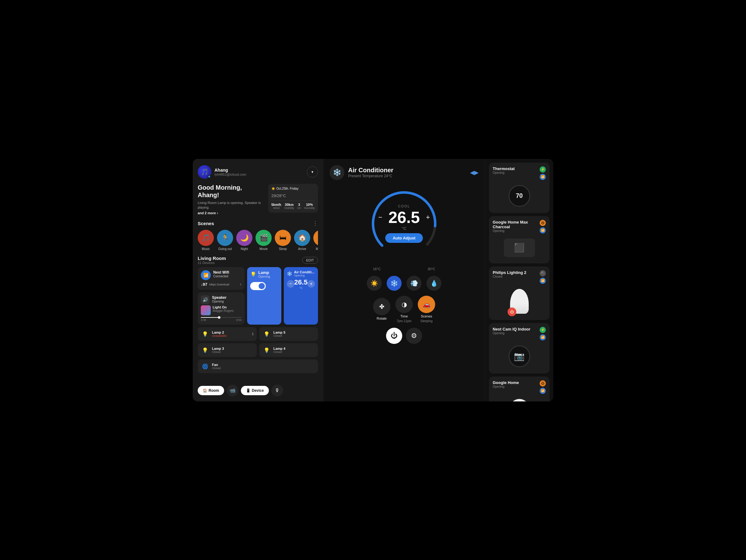 The height and width of the screenshot is (560, 746). I want to click on room-nav-button: 🏠 Room, so click(211, 391).